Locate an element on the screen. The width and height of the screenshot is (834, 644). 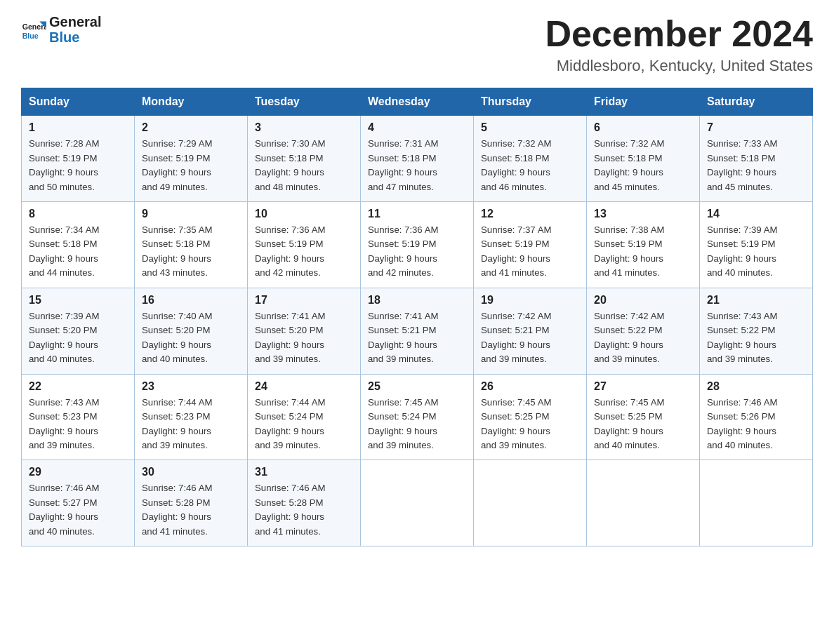
day-info: Sunrise: 7:44 AMSunset: 5:23 PMDaylight:… is located at coordinates (191, 424).